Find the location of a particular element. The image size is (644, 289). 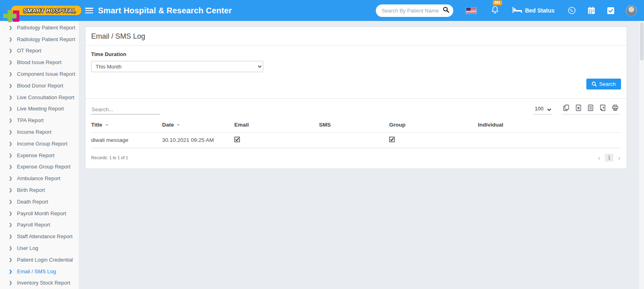

cell-email is located at coordinates (277, 140).